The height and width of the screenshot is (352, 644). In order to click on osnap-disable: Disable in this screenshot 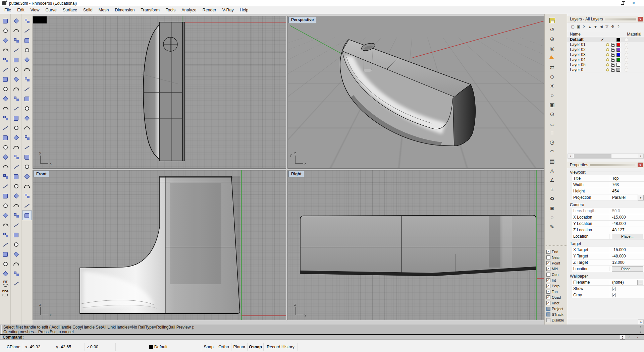, I will do `click(557, 320)`.